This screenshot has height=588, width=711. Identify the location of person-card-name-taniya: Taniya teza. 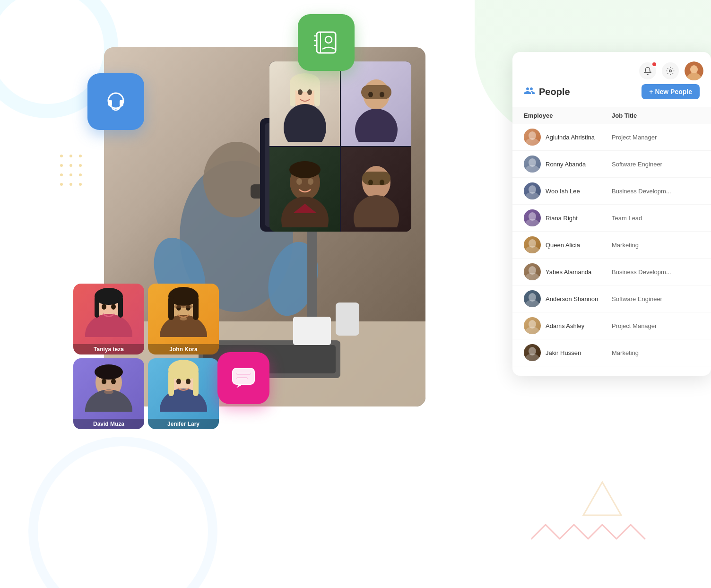
(109, 349).